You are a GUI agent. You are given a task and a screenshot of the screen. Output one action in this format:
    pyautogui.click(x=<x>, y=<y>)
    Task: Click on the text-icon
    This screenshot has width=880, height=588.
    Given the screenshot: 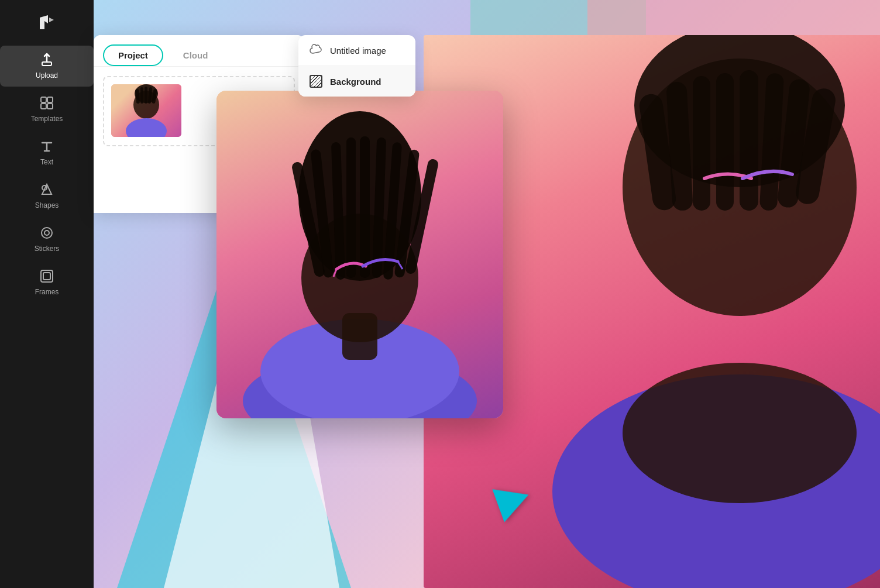 What is the action you would take?
    pyautogui.click(x=47, y=147)
    